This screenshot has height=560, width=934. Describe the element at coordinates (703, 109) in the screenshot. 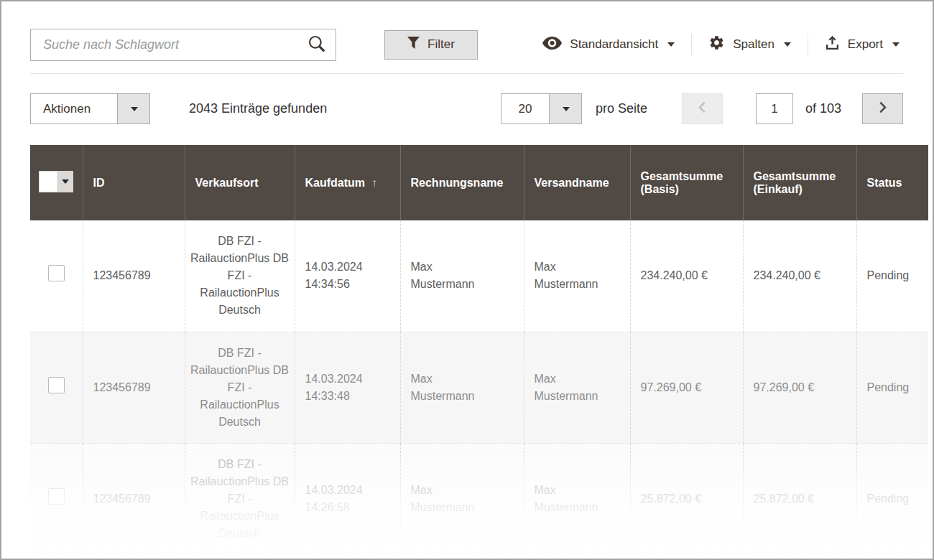

I see `chevron-left-icon` at that location.